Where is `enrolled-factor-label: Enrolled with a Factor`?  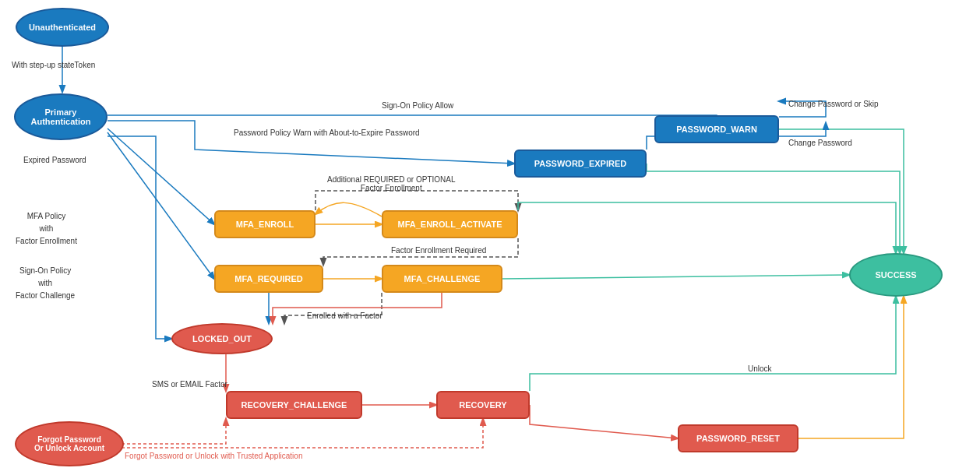 enrolled-factor-label: Enrolled with a Factor is located at coordinates (344, 316).